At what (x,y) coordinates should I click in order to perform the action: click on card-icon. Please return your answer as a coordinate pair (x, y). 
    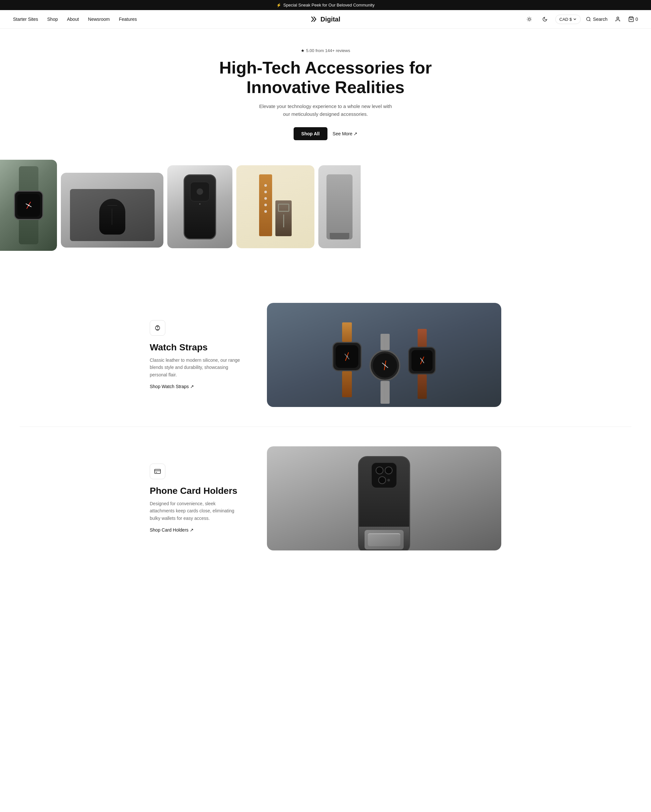
    Looking at the image, I should click on (157, 472).